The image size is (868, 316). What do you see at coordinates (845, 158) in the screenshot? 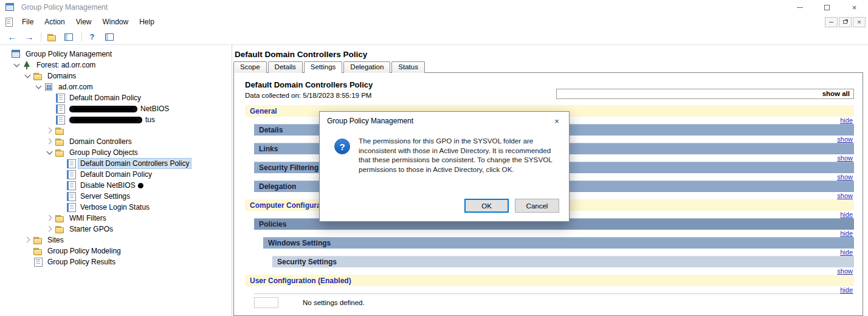
I see `show-link-links: show` at bounding box center [845, 158].